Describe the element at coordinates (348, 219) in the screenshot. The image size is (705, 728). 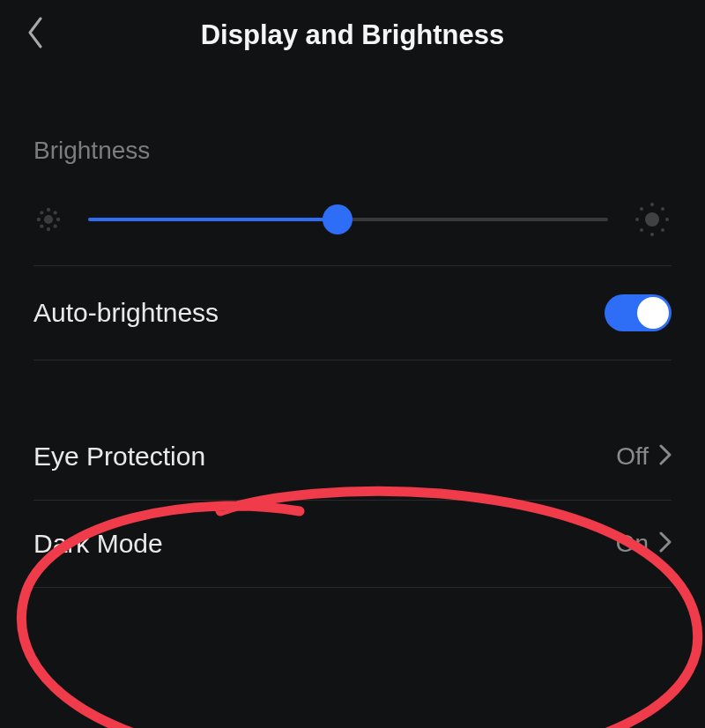
I see `brightness-slider` at that location.